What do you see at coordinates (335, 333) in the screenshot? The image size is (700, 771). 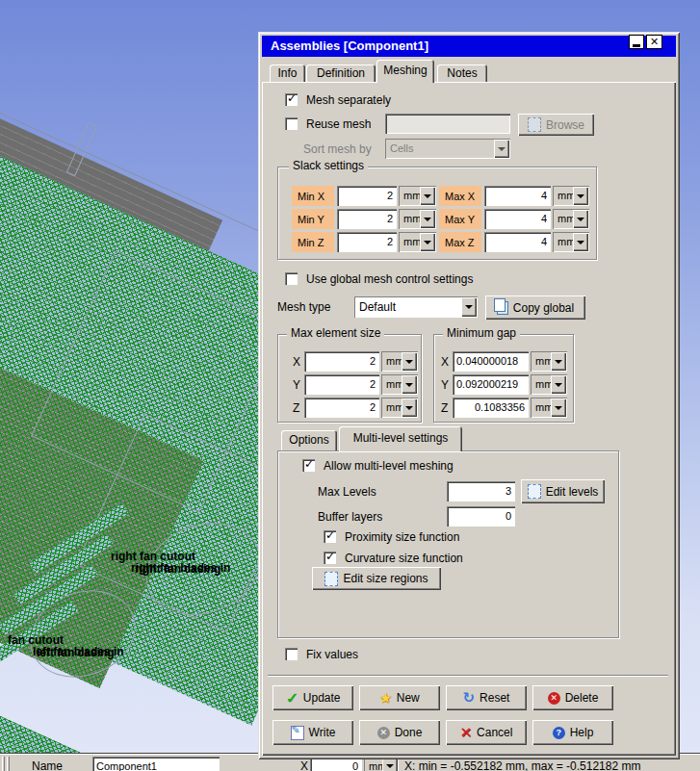 I see `max-element-size-legend: Max element size` at bounding box center [335, 333].